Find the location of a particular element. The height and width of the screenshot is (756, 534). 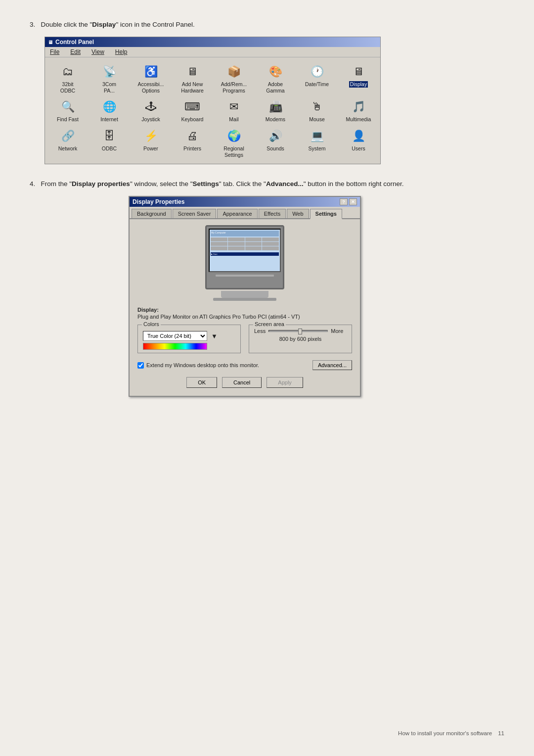

dp-advanced-button: Advanced... is located at coordinates (332, 365).